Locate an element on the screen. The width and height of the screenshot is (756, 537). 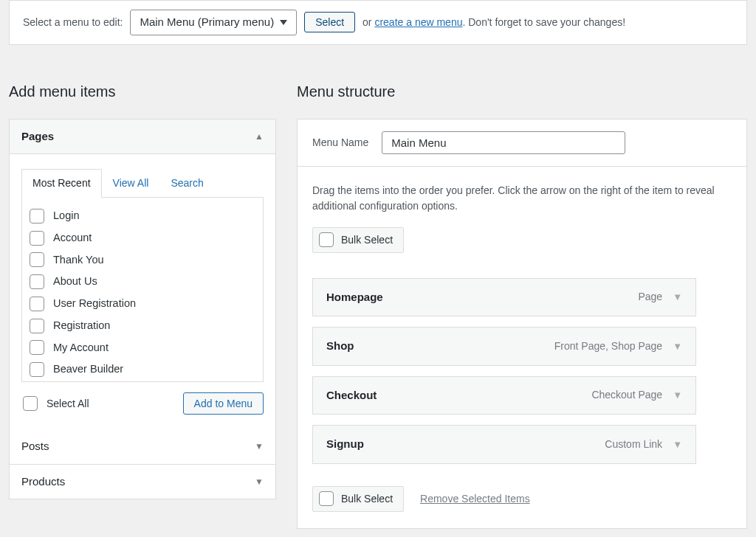
select-all-label: Select All is located at coordinates (68, 404).